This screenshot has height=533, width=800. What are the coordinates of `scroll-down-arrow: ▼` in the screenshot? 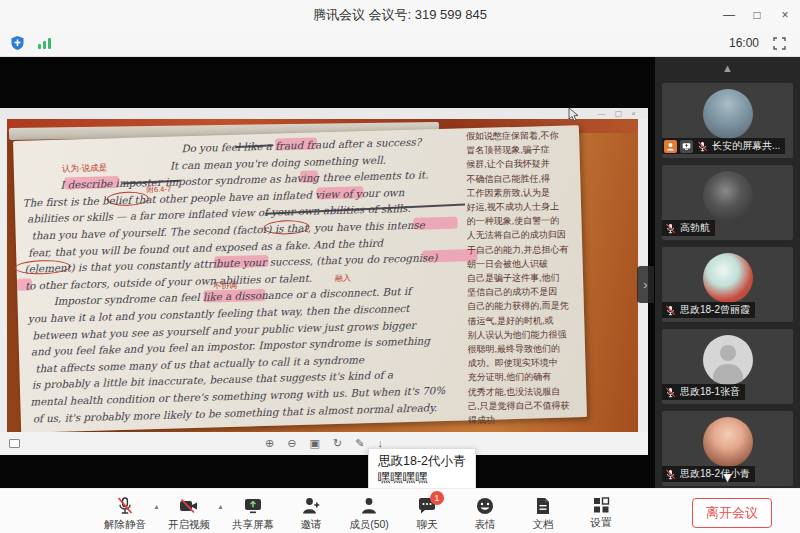 It's located at (728, 477).